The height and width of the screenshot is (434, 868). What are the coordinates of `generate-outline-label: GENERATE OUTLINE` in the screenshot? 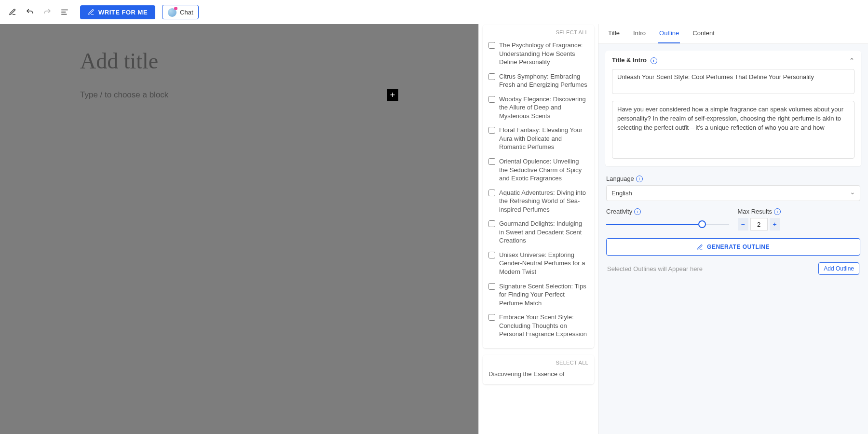 It's located at (738, 247).